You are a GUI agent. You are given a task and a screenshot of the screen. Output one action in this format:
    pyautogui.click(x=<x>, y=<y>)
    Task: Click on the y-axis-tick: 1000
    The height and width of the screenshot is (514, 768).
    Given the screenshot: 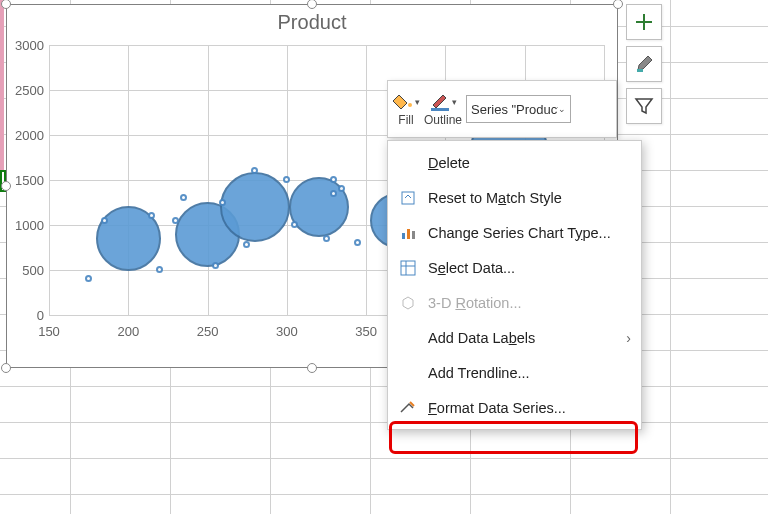 What is the action you would take?
    pyautogui.click(x=24, y=226)
    